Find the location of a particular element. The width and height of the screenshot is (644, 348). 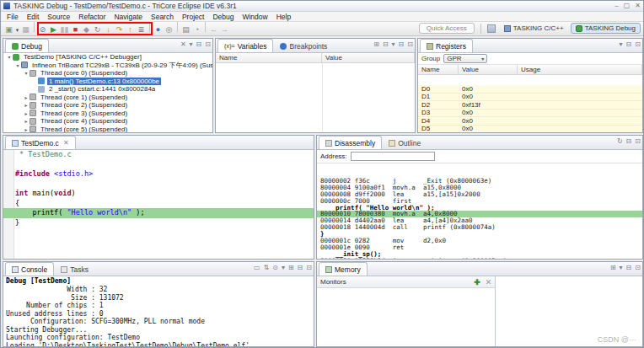

menu-navigate: Navigate is located at coordinates (128, 17).